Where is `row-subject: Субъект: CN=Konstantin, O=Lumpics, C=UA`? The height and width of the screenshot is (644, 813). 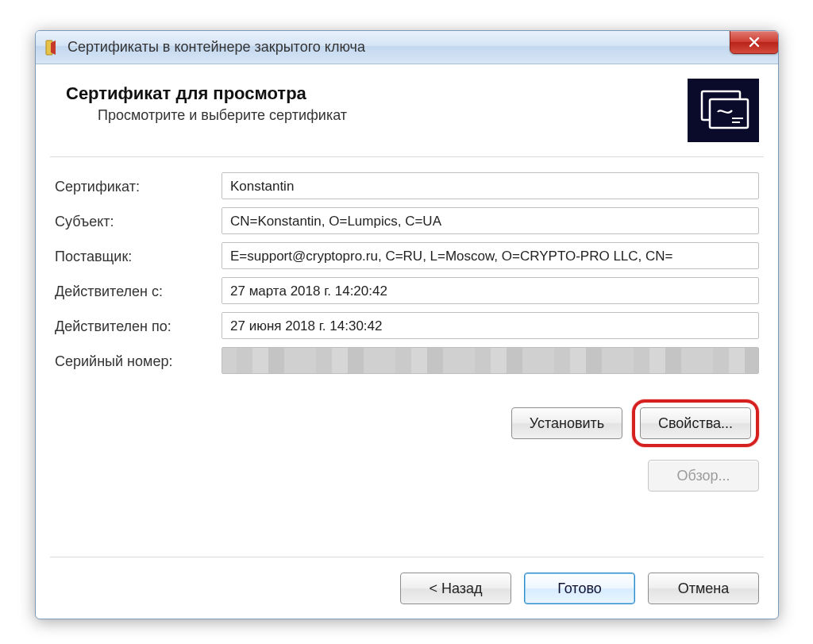
row-subject: Субъект: CN=Konstantin, O=Lumpics, C=UA is located at coordinates (406, 221).